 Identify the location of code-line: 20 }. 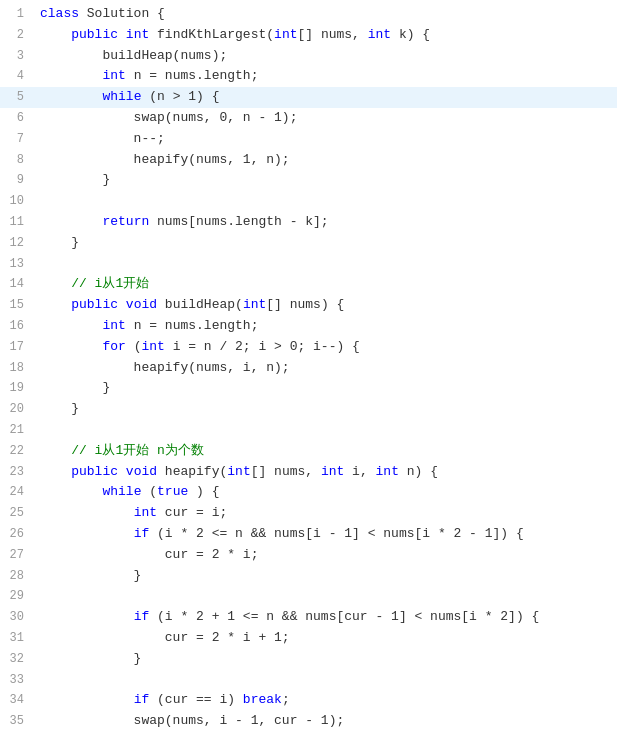
(308, 410).